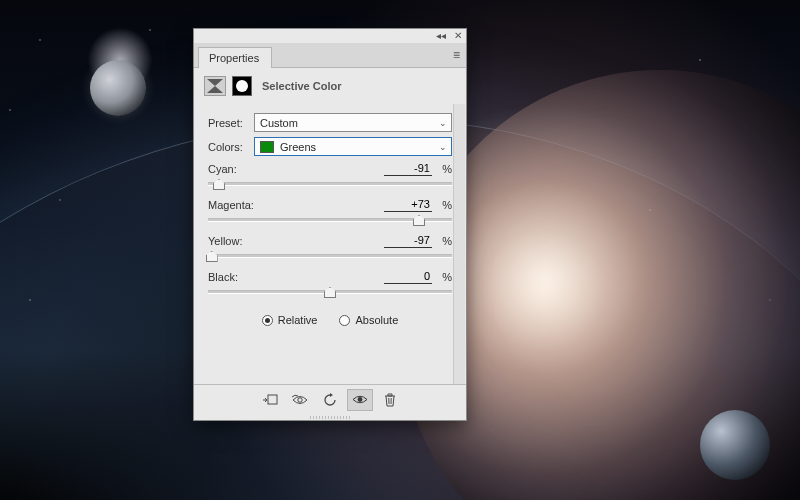 This screenshot has width=800, height=500. What do you see at coordinates (330, 36) in the screenshot?
I see `panel-titlebar: ◂◂ ✕` at bounding box center [330, 36].